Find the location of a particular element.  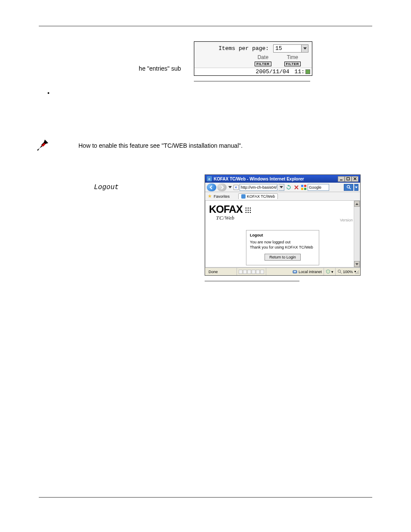

footer-rule is located at coordinates (206, 497).